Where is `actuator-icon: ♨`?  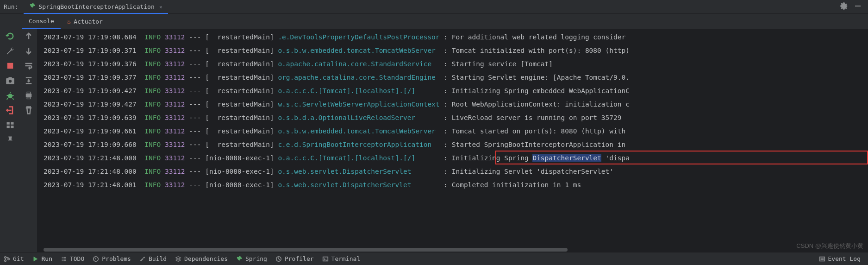
actuator-icon: ♨ is located at coordinates (69, 21).